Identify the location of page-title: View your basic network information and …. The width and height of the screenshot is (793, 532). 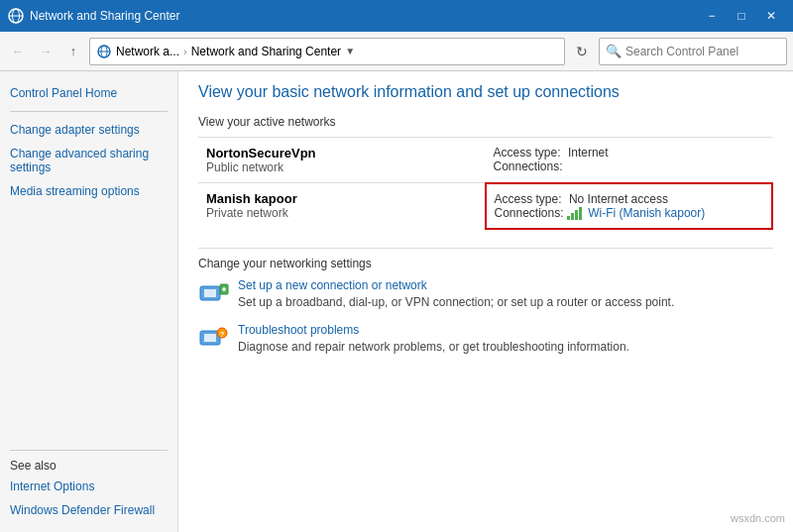
(486, 92).